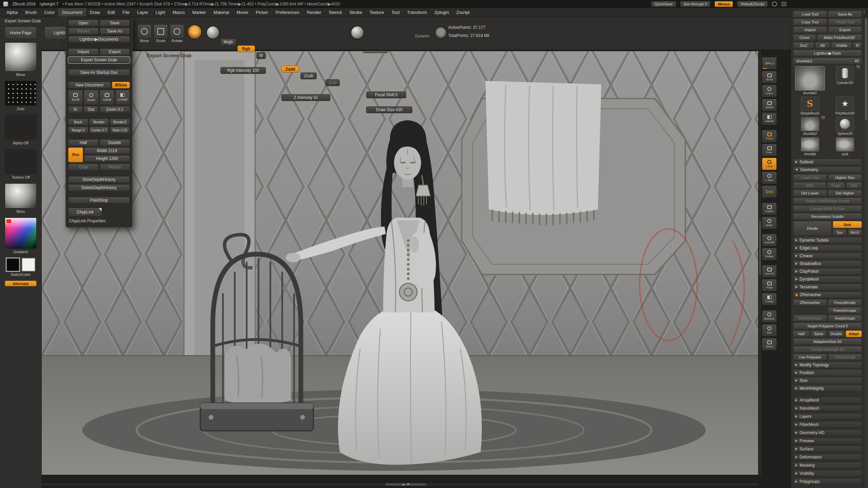 Image resolution: width=868 pixels, height=488 pixels. Describe the element at coordinates (845, 81) in the screenshot. I see `tool-item: 72Cylinder3D` at that location.